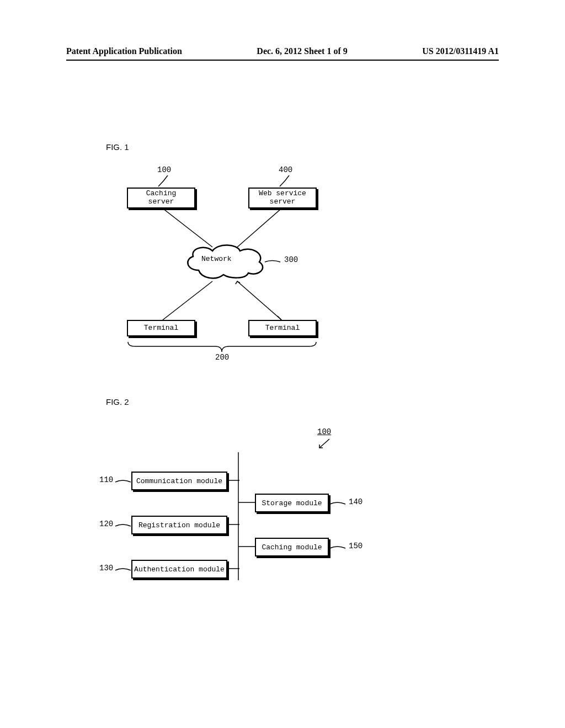 This screenshot has height=728, width=565. What do you see at coordinates (106, 524) in the screenshot?
I see `ref-num-120: 120` at bounding box center [106, 524].